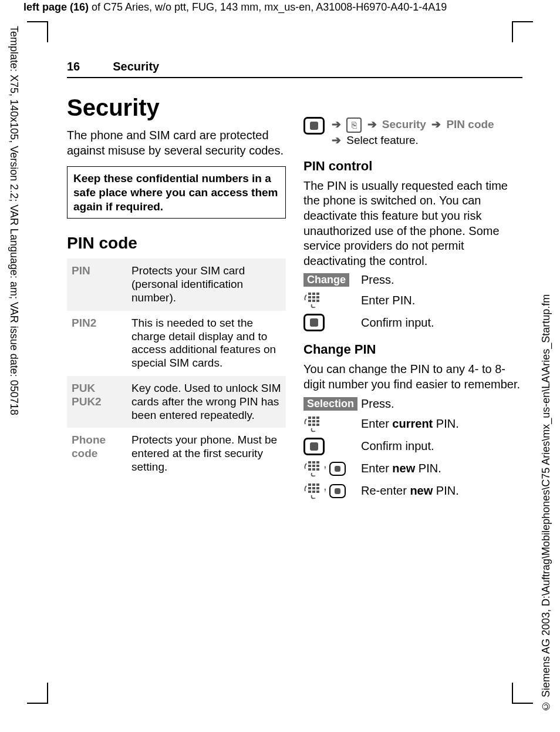  I want to click on change-pin-text: You can change the PIN to any 4- to 8-di…, so click(413, 377).